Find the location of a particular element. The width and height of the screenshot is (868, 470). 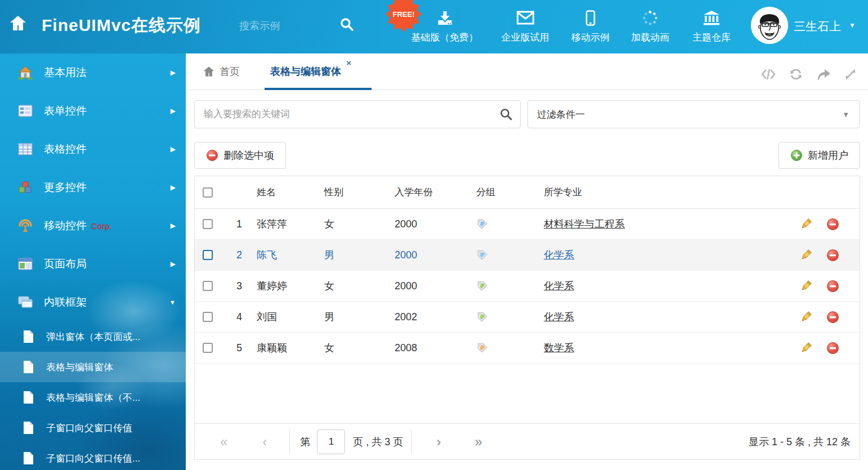

nav-item-basic-free: 基础版（免费） is located at coordinates (445, 27).